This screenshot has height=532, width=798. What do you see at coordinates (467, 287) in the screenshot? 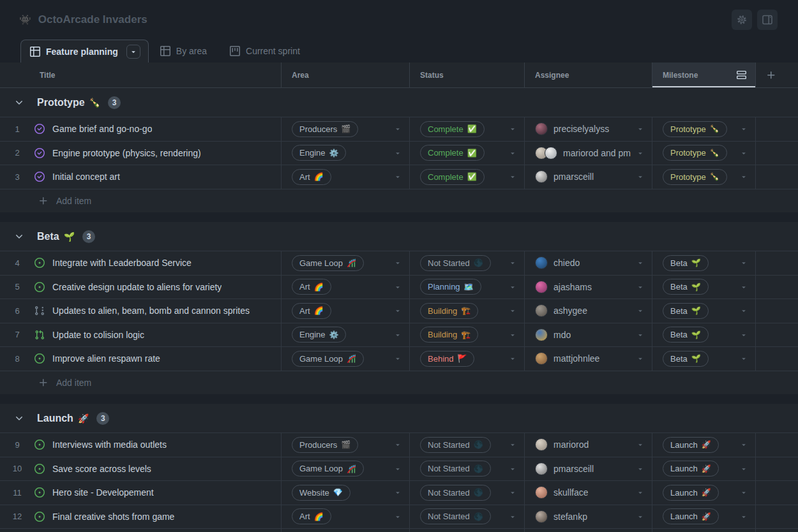
I see `status-cell: Planning🗺️` at bounding box center [467, 287].